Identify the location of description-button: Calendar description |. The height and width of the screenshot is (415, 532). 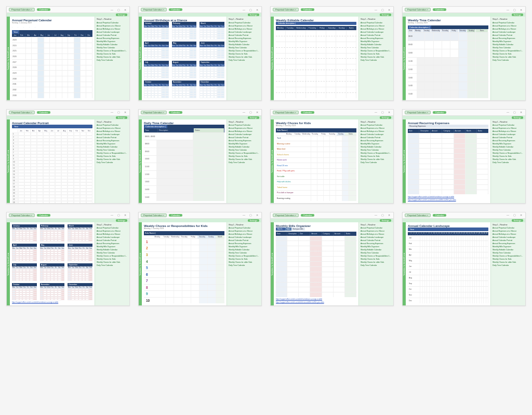
(316, 23).